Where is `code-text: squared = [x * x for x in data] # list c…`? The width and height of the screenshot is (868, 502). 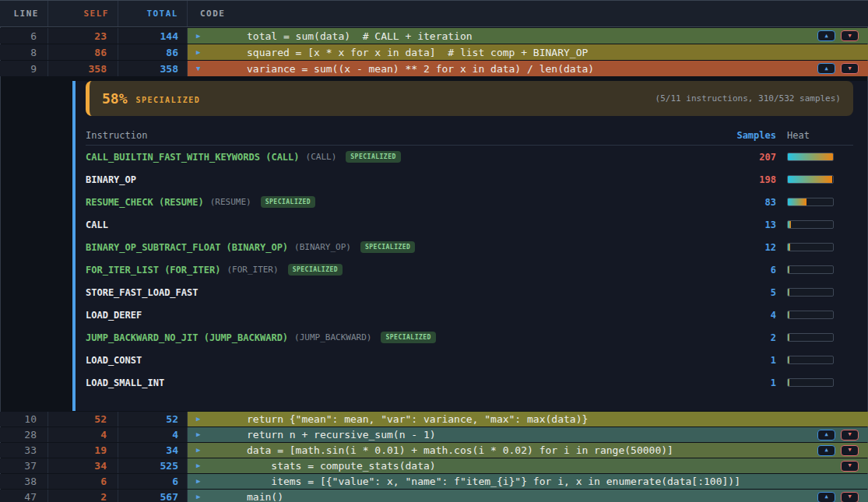 code-text: squared = [x * x for x in data] # list c… is located at coordinates (417, 53).